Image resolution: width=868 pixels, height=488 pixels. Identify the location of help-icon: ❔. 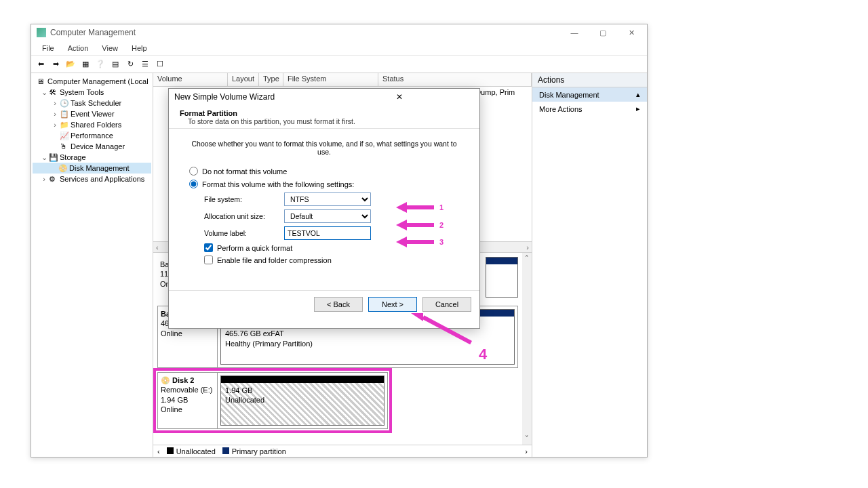
(100, 64).